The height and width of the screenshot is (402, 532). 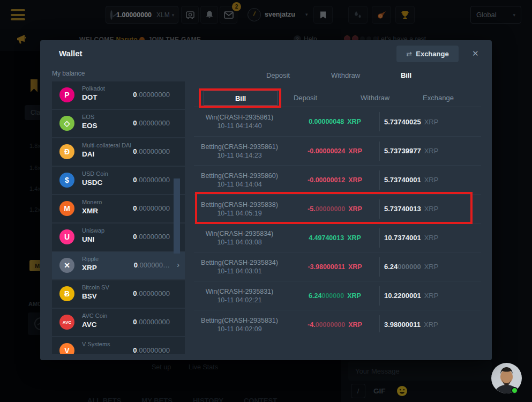 What do you see at coordinates (375, 98) in the screenshot?
I see `column-header-withdraw: Withdraw` at bounding box center [375, 98].